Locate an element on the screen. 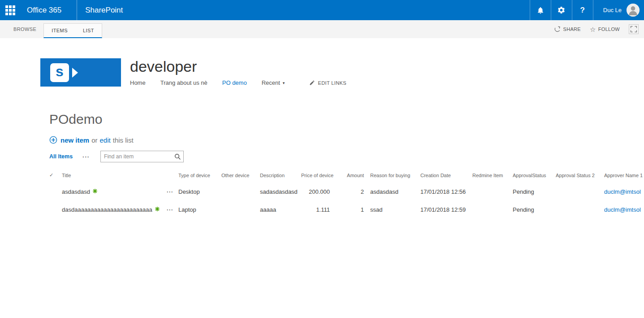  waffle-icon is located at coordinates (10, 10).